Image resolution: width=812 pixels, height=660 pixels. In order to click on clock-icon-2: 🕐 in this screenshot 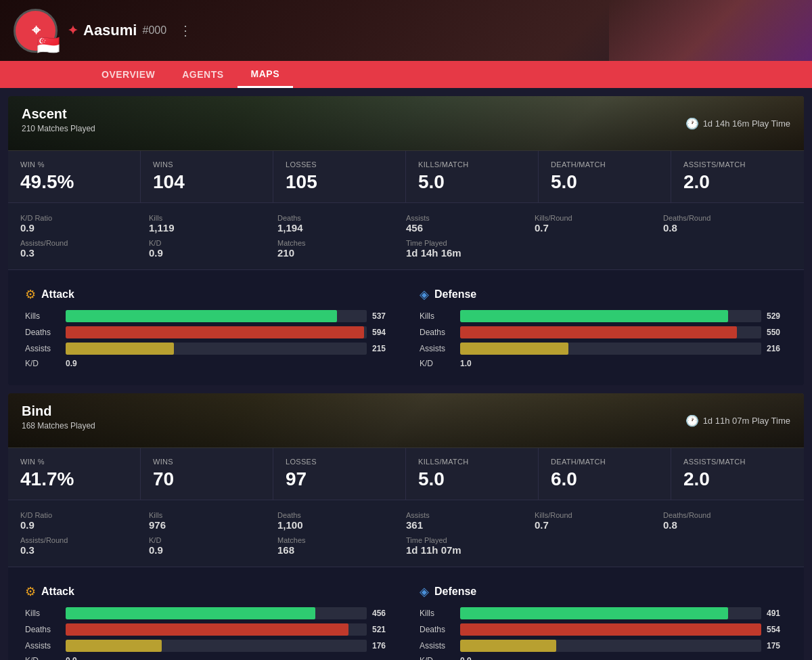, I will do `click(692, 421)`.